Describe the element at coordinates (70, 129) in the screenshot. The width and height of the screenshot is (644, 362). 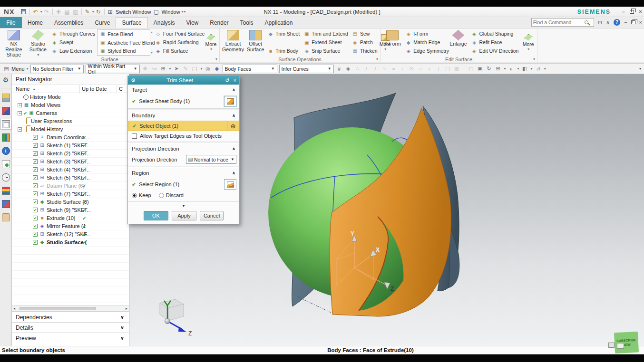
I see `tree-item-model-history: − Model History` at that location.